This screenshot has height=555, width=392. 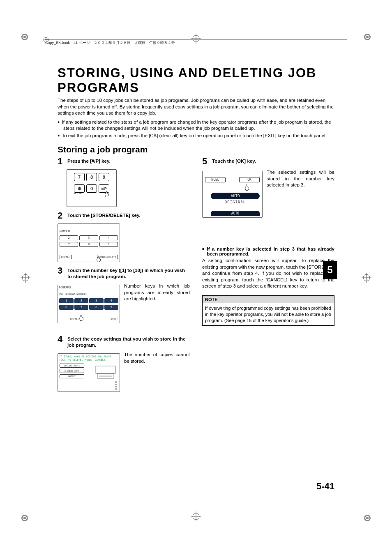 What do you see at coordinates (72, 366) in the screenshot?
I see `special-modes-button: SPECIAL MODES` at bounding box center [72, 366].